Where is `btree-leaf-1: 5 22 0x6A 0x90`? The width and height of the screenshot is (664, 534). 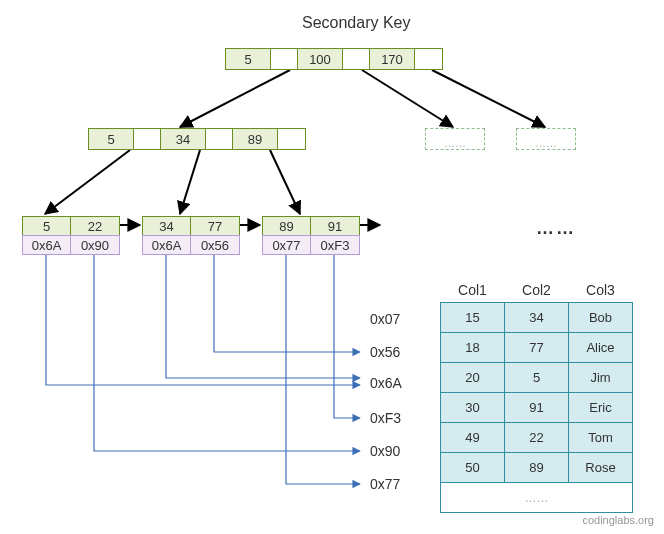
btree-leaf-1: 5 22 0x6A 0x90 is located at coordinates (71, 236).